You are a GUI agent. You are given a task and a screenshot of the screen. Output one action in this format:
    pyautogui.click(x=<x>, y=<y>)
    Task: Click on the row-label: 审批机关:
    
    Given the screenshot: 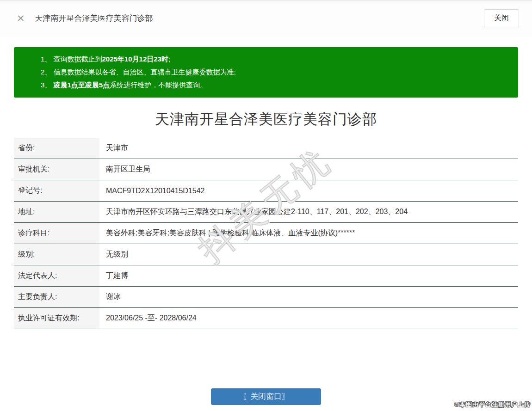 What is the action you would take?
    pyautogui.click(x=56, y=169)
    